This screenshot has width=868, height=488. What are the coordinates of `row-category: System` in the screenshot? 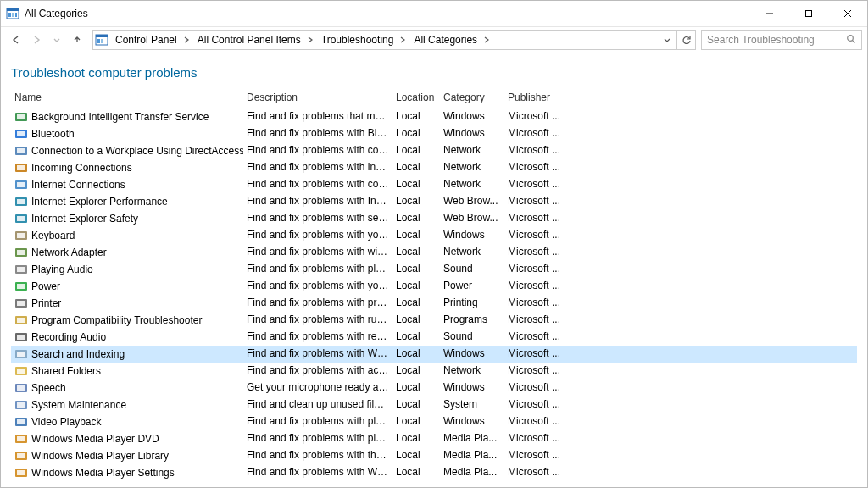 It's located at (472, 405).